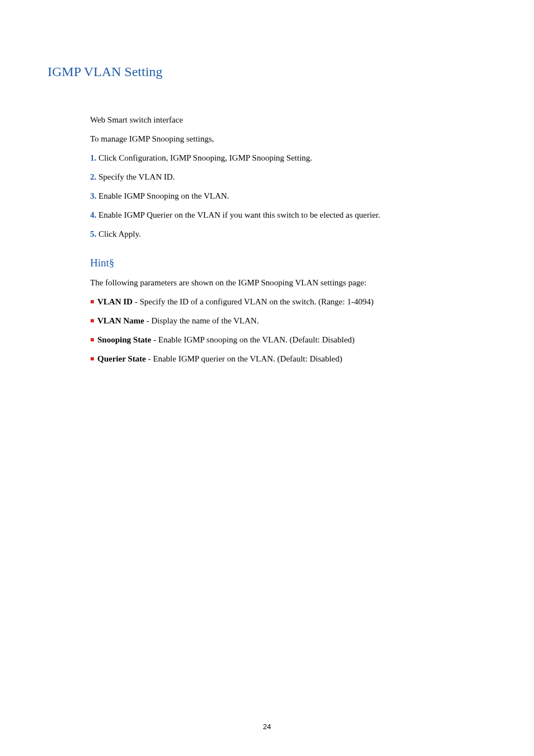  What do you see at coordinates (288, 215) in the screenshot?
I see `step-4: 4. Enable IGMP Querier on the VLAN if yo…` at bounding box center [288, 215].